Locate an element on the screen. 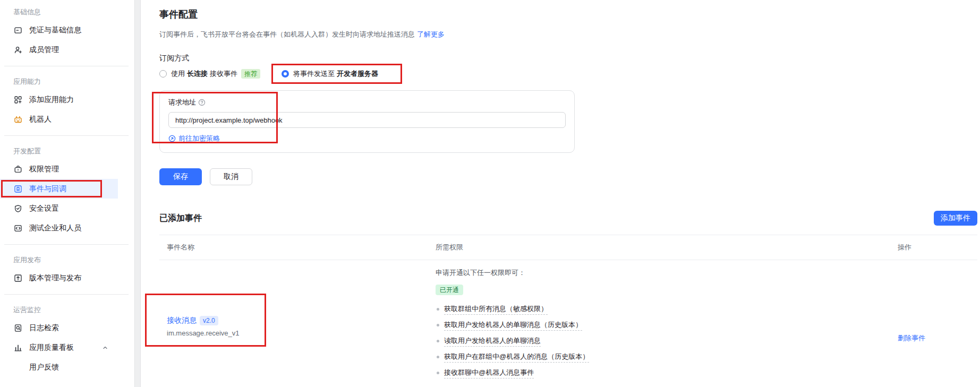  save-button: 保存 is located at coordinates (181, 177).